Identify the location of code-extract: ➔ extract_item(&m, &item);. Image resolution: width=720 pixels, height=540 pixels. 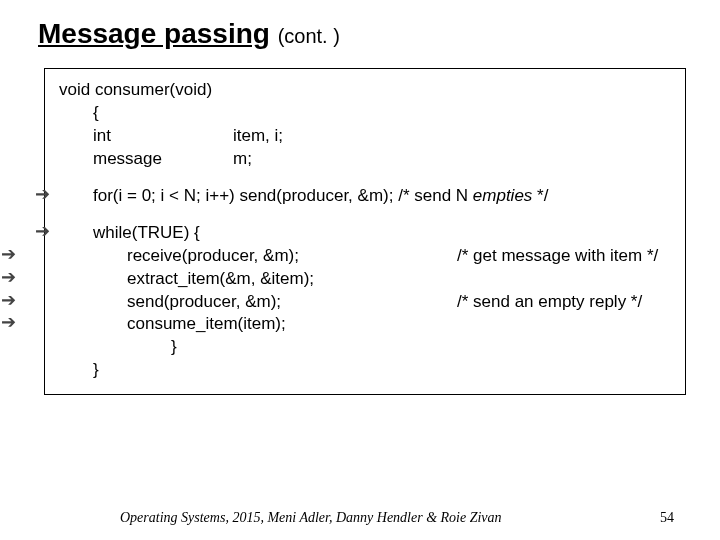
(365, 280).